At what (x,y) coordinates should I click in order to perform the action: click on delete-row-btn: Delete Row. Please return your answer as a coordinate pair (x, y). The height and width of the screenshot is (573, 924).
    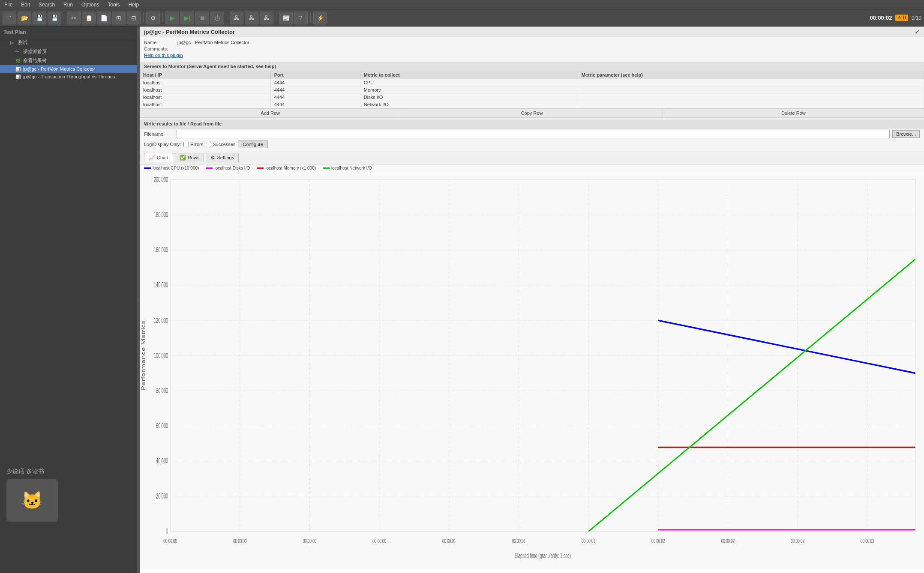
    Looking at the image, I should click on (794, 113).